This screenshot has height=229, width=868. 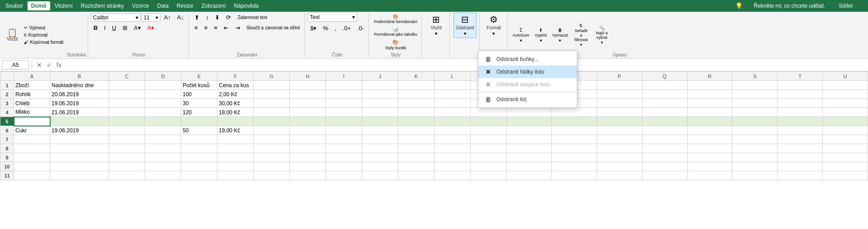 What do you see at coordinates (80, 76) in the screenshot?
I see `col-header-B: B` at bounding box center [80, 76].